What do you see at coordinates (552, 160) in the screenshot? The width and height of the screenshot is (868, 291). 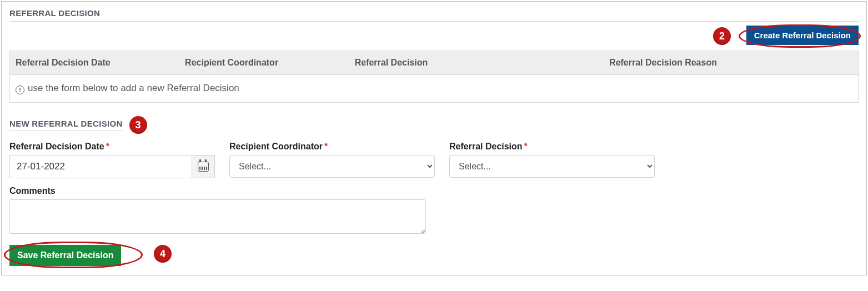 I see `field-referral-decision: Referral Decision* Select...` at bounding box center [552, 160].